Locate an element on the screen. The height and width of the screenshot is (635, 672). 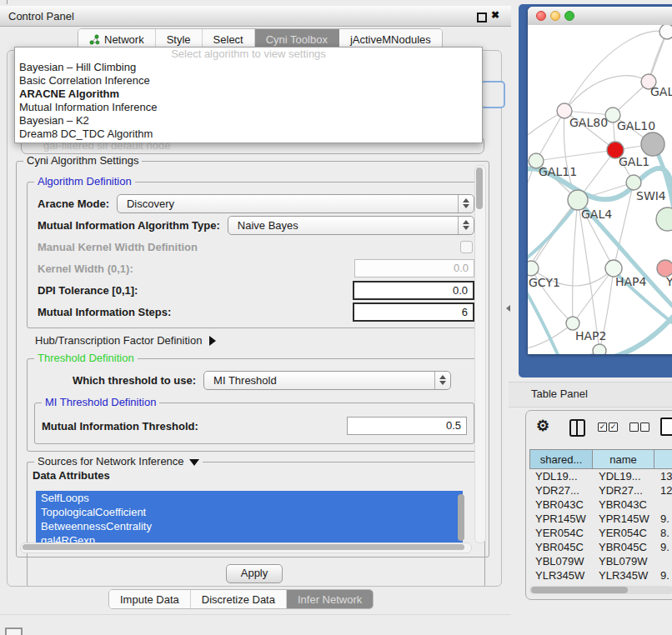
algorithm-dropdown-list: Bayesian – Hill ClimbingBasic Correlatio… is located at coordinates (248, 101).